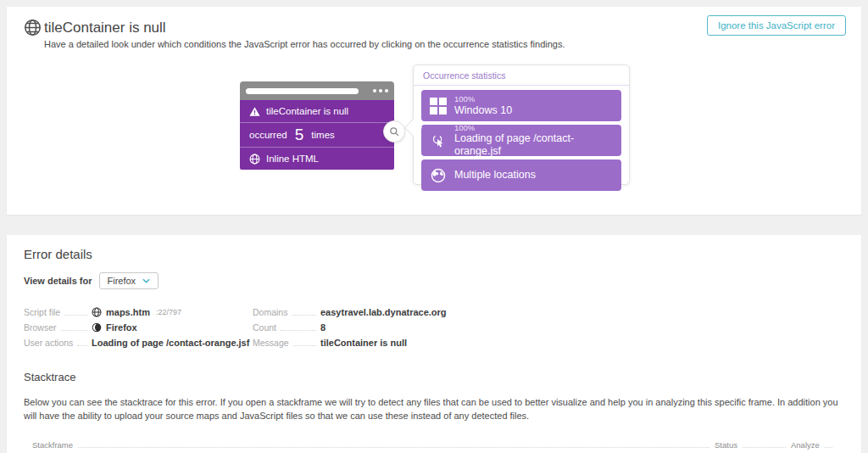 The width and height of the screenshot is (868, 453). What do you see at coordinates (483, 110) in the screenshot?
I see `occurrence-label: Windows 10` at bounding box center [483, 110].